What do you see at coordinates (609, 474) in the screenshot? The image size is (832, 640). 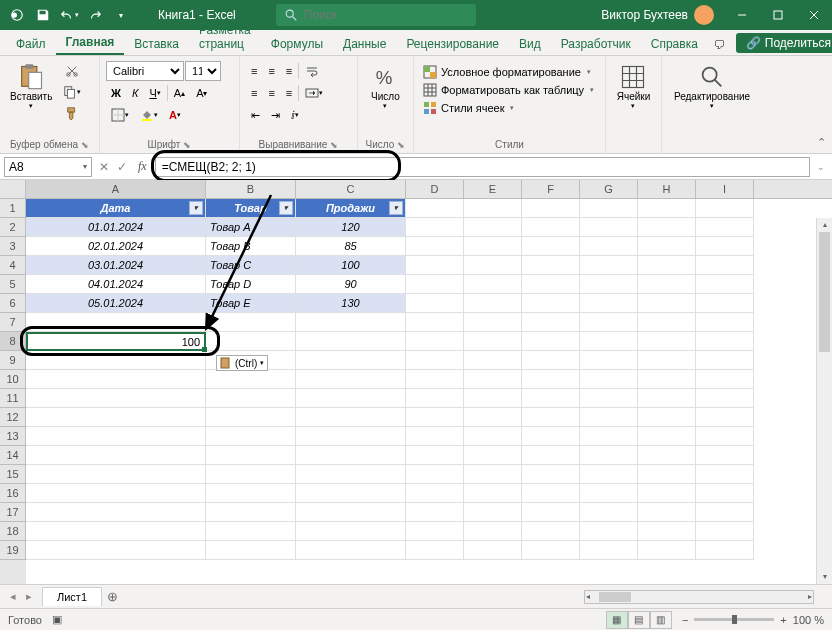 I see `cell-G15` at bounding box center [609, 474].